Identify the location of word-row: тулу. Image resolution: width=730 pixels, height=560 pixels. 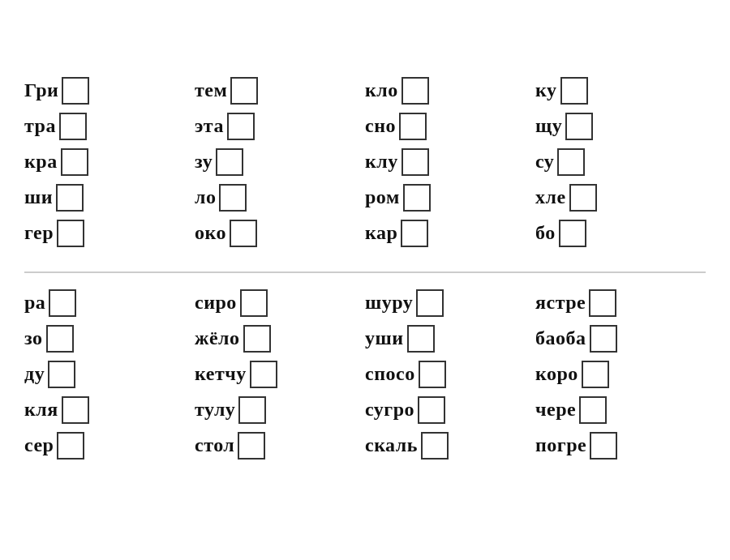
(280, 410).